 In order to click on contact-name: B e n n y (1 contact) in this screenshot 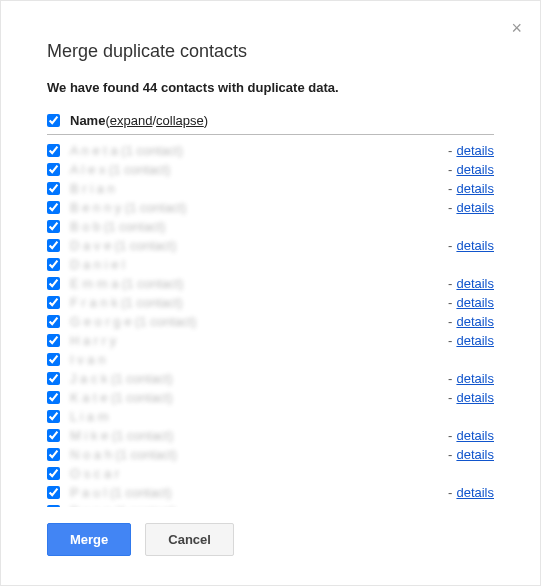, I will do `click(257, 208)`.